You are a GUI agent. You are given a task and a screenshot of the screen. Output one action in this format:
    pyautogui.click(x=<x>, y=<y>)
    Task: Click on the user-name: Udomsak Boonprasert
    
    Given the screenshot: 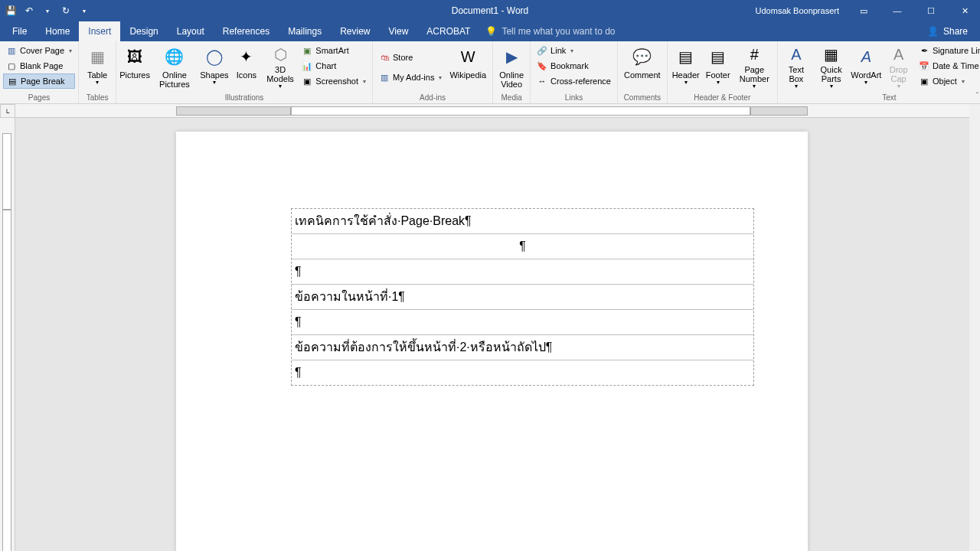 What is the action you would take?
    pyautogui.click(x=798, y=11)
    